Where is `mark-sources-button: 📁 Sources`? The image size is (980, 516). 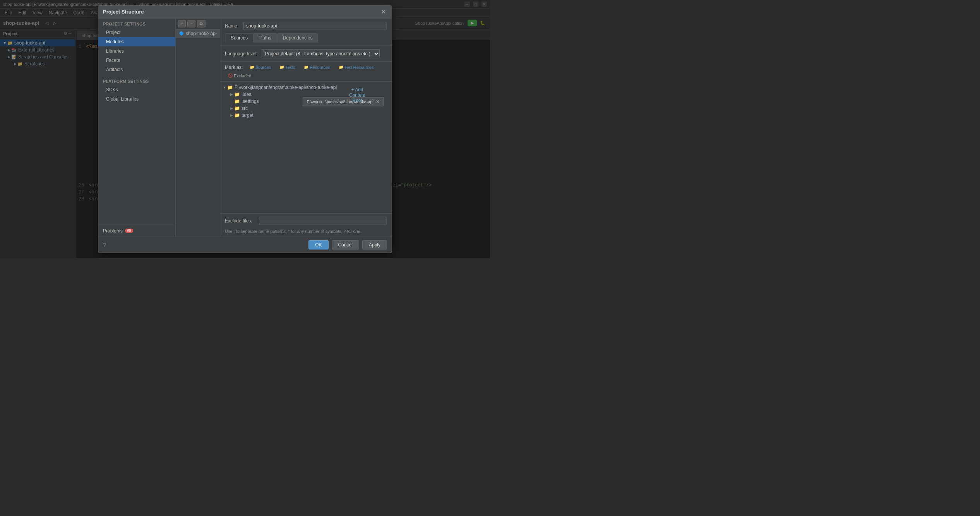 mark-sources-button: 📁 Sources is located at coordinates (234, 67).